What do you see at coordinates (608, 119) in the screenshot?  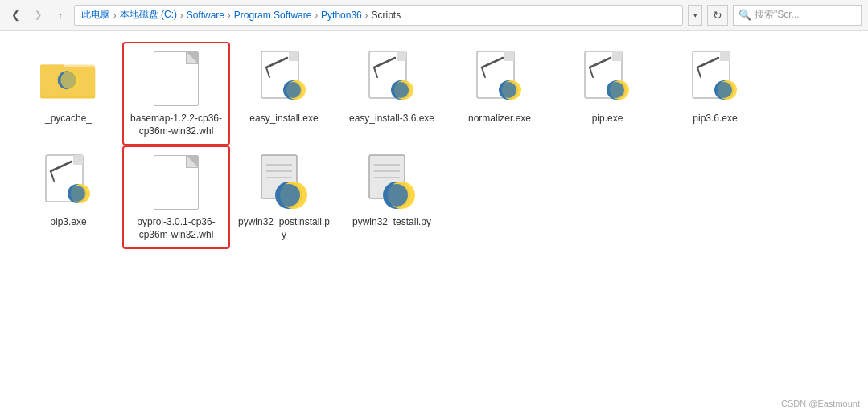 I see `file-name: pip.exe` at bounding box center [608, 119].